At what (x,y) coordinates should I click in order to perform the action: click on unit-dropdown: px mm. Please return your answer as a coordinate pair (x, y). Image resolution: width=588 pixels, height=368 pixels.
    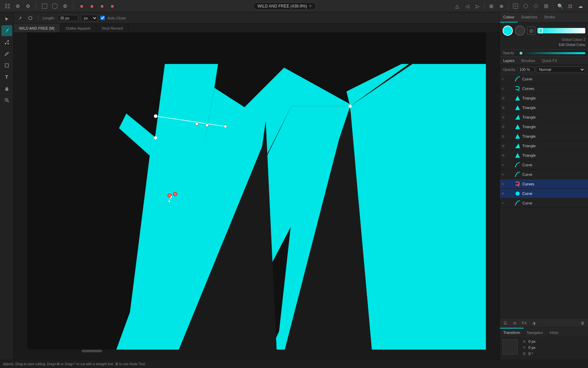
    Looking at the image, I should click on (89, 18).